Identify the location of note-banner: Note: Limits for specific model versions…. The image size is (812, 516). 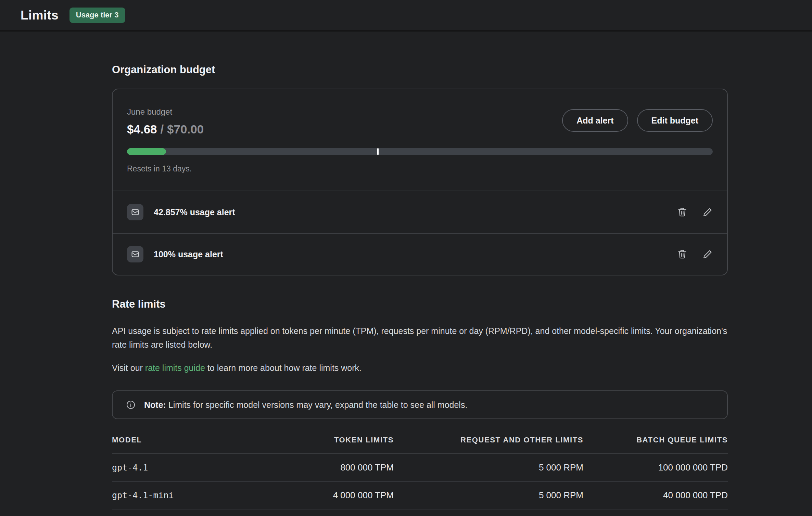
(420, 405).